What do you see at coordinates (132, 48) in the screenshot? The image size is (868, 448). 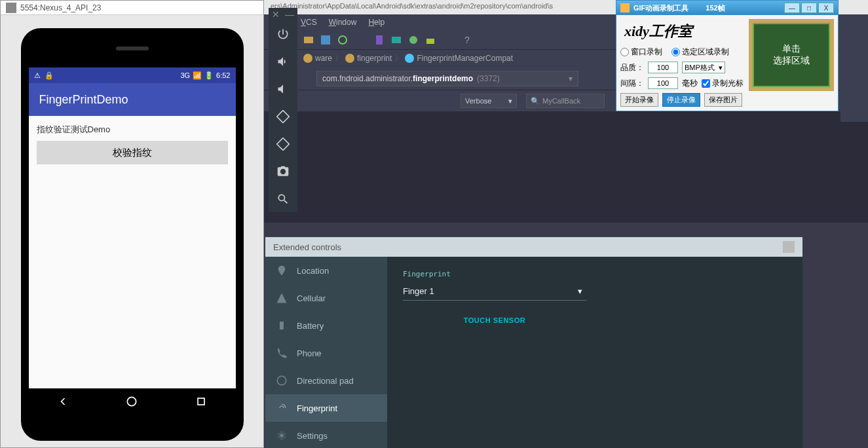 I see `phone-speaker` at bounding box center [132, 48].